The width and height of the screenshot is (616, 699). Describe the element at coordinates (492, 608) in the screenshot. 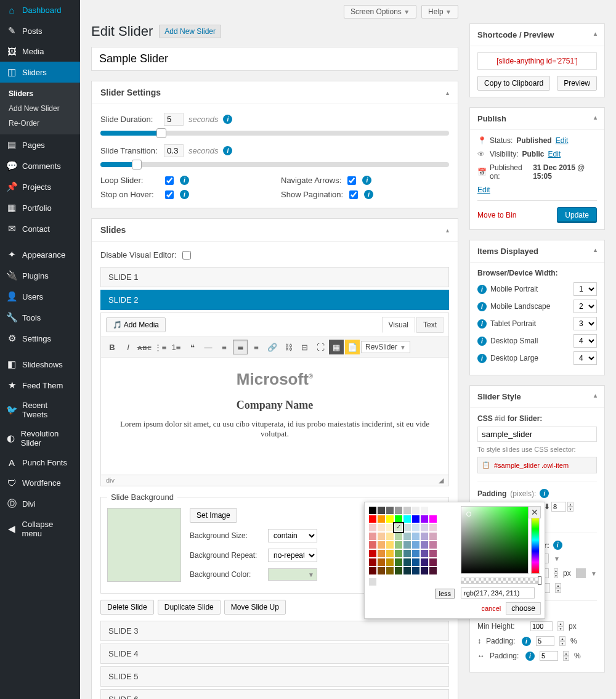

I see `color-cancel-button: cancel` at that location.